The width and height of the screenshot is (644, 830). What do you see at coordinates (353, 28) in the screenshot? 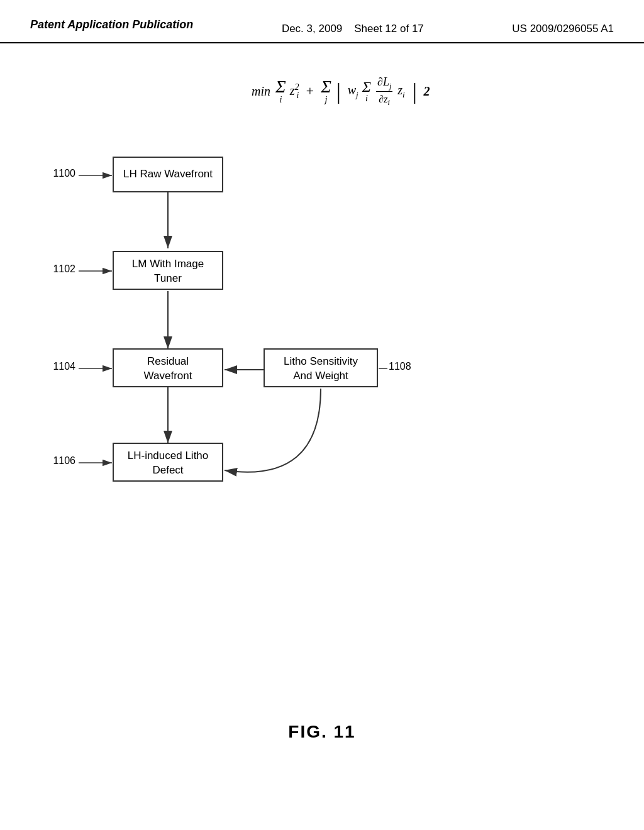
I see `publication-date-sheet: Dec. 3, 2009 Sheet 12 of 17` at bounding box center [353, 28].